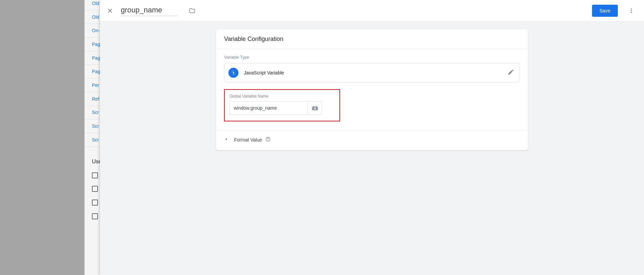 This screenshot has width=644, height=275. Describe the element at coordinates (150, 11) in the screenshot. I see `variable-name-input` at that location.